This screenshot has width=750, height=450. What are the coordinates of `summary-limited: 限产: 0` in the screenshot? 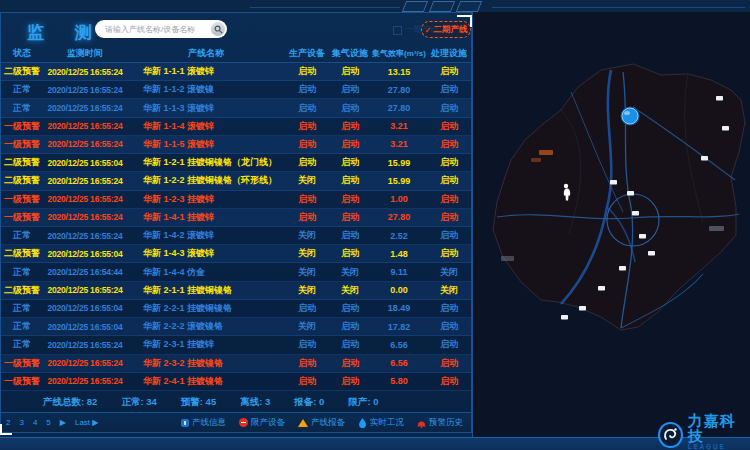 It's located at (363, 402).